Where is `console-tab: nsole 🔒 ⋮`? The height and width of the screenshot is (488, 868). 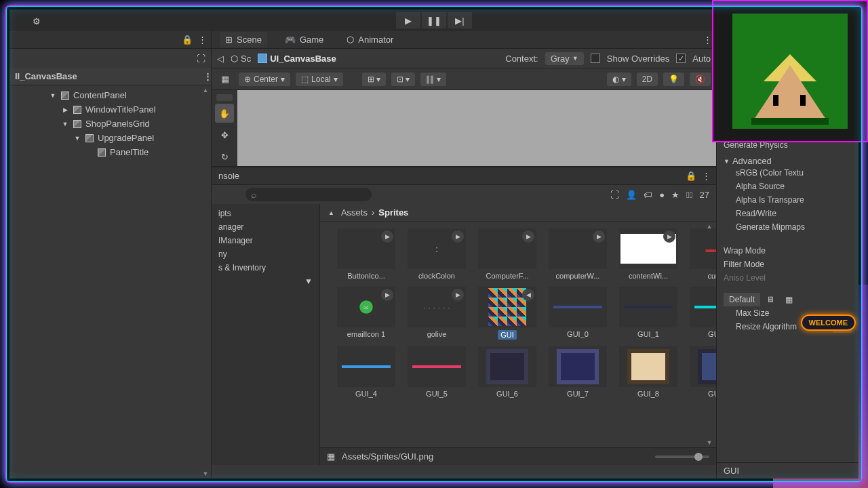 console-tab: nsole 🔒 ⋮ is located at coordinates (464, 176).